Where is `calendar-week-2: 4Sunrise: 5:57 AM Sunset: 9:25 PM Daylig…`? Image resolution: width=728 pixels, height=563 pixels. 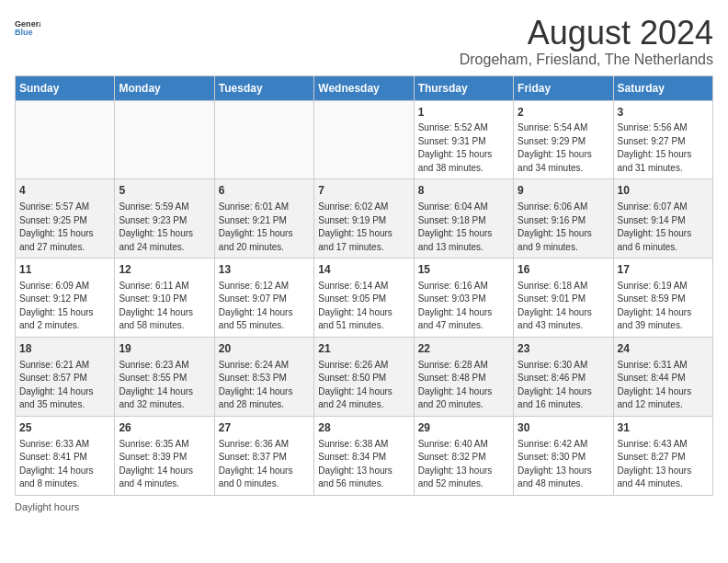 calendar-week-2: 4Sunrise: 5:57 AM Sunset: 9:25 PM Daylig… is located at coordinates (364, 219).